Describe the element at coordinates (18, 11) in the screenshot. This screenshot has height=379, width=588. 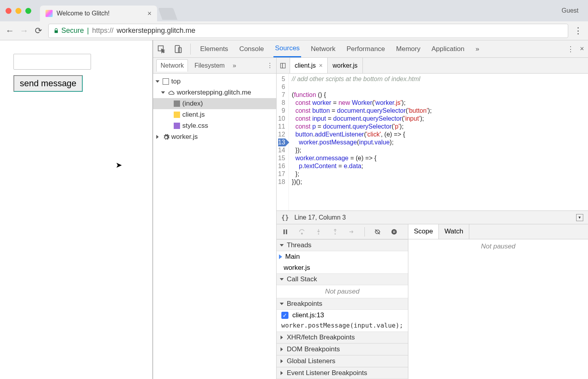
I see `minimize-window-icon` at that location.